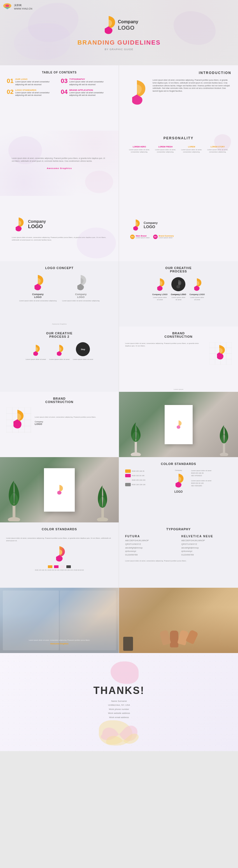 This screenshot has height=868, width=238. I want to click on slide-personality: PERSONALITY Lorem HERO Lorem ipsum dolor…, so click(178, 163).